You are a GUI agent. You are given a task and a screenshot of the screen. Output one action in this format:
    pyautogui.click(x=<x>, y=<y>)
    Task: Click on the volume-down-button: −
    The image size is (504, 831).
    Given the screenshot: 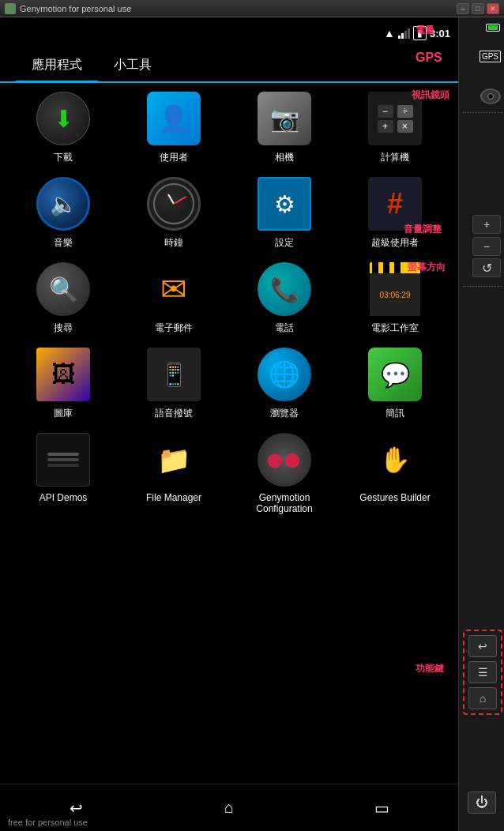 What is the action you would take?
    pyautogui.click(x=487, y=246)
    